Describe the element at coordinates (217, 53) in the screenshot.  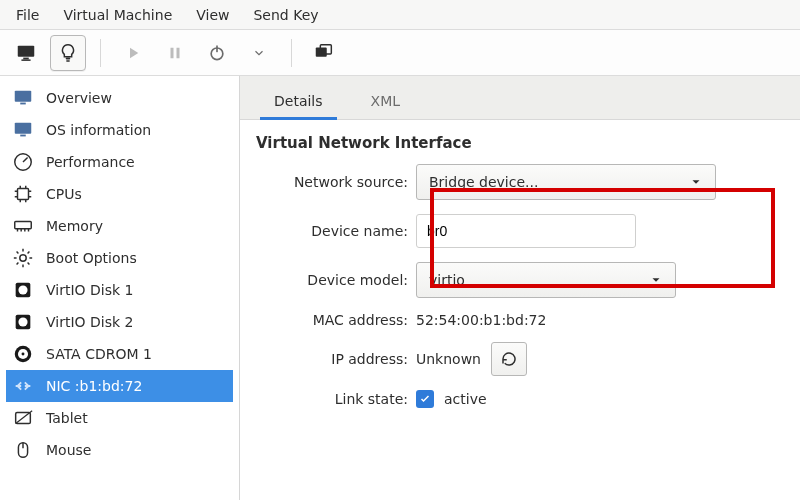
I see `power-icon` at that location.